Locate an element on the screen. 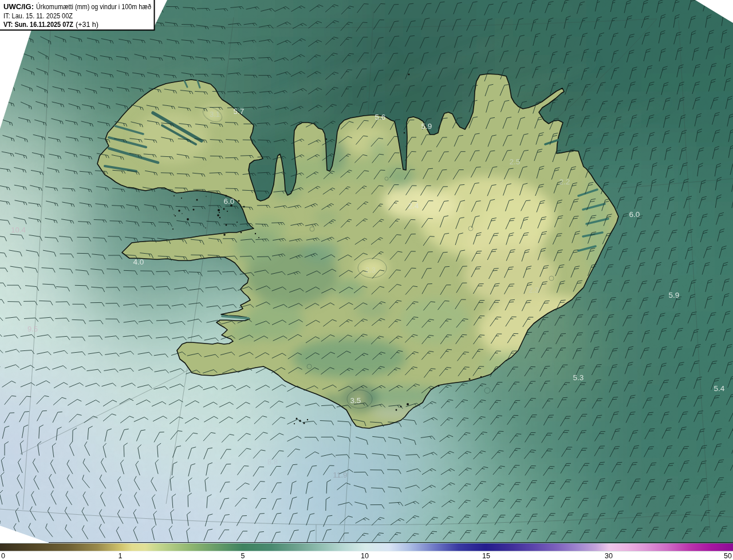 This screenshot has height=560, width=733. svg-text: IT: Lau. 15. 11. 2025 00Z is located at coordinates (38, 16).